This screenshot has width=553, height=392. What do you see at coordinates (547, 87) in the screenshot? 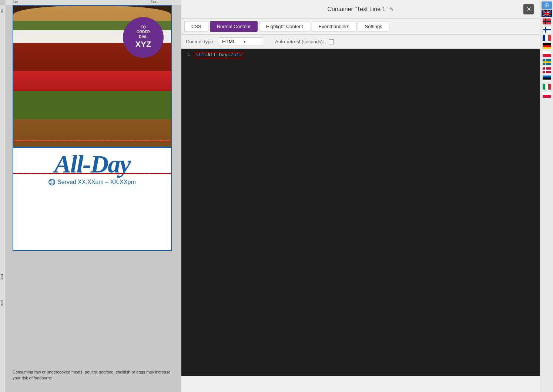
I see `flag-italy` at bounding box center [547, 87].